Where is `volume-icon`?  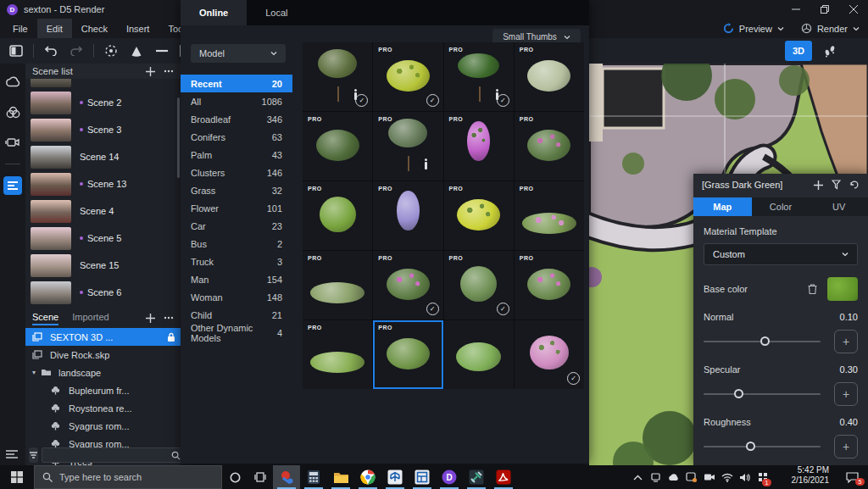 volume-icon is located at coordinates (744, 477).